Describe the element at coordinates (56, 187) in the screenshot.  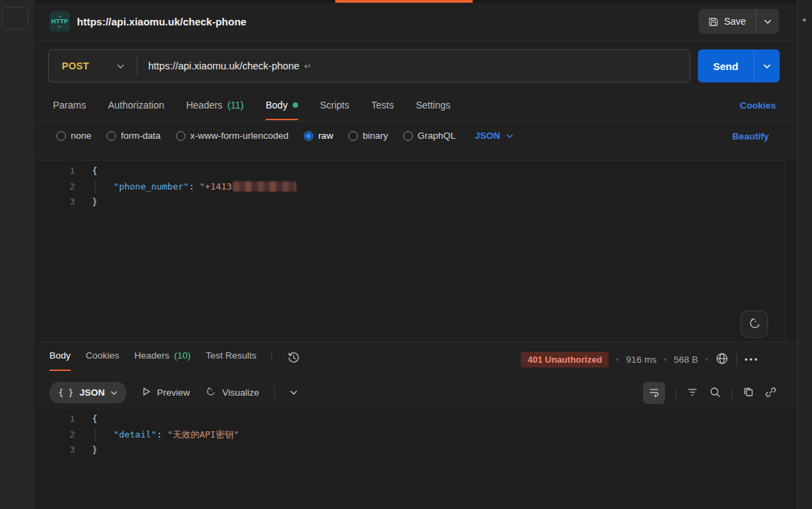
I see `line-number: 2` at that location.